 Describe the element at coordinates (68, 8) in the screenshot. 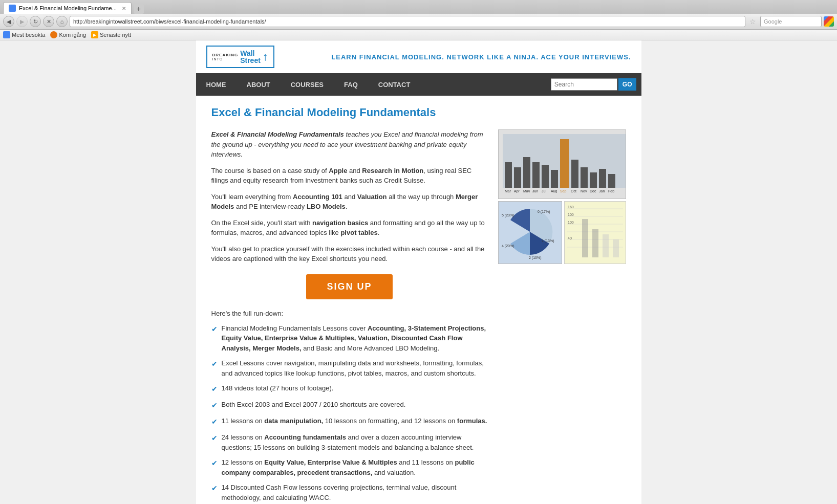

I see `active-tab: Excel & Financial Modeling Fundame... ✕` at that location.